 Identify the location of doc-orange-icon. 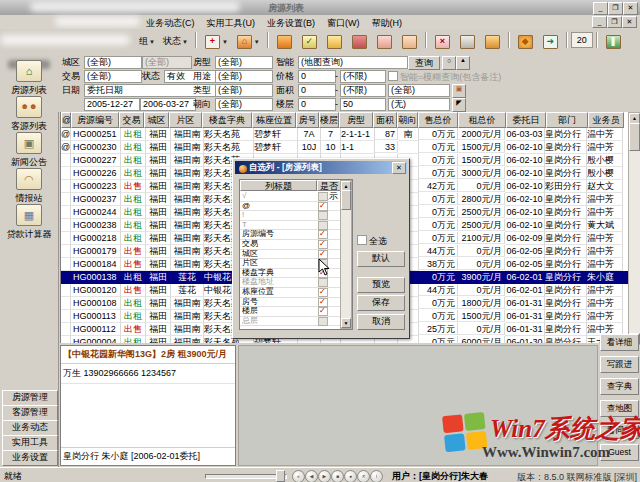
(284, 41).